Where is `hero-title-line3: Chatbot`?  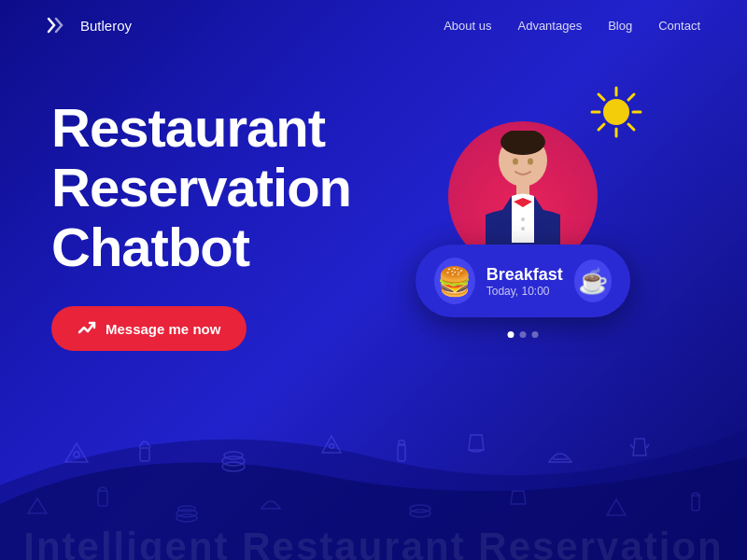 hero-title-line3: Chatbot is located at coordinates (150, 246).